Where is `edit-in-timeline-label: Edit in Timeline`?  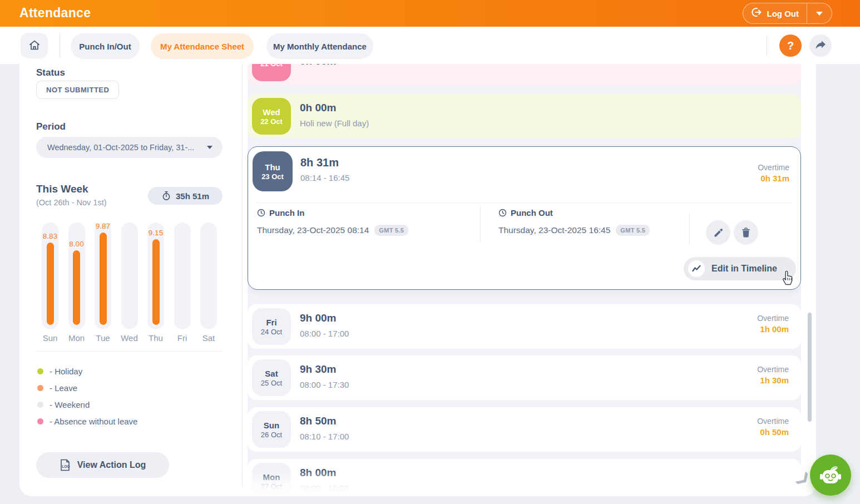 edit-in-timeline-label: Edit in Timeline is located at coordinates (744, 269).